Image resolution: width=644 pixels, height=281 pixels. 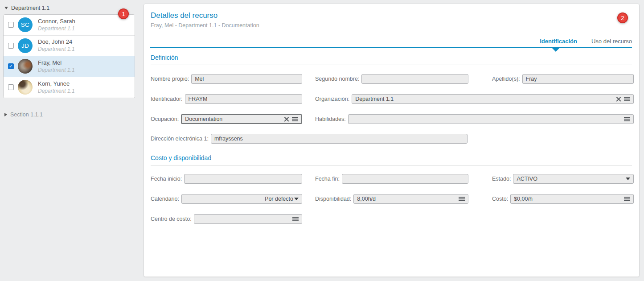 I want to click on direccion-electronica-input: mfrayssens, so click(x=339, y=139).